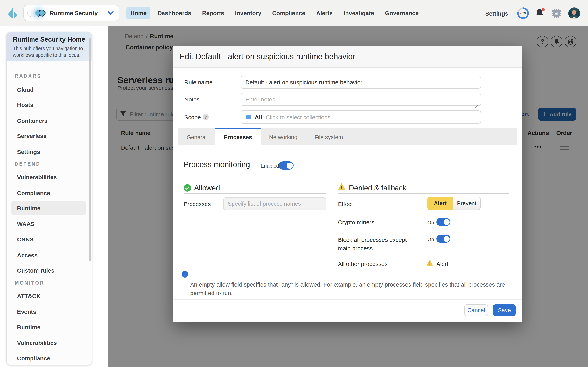 The height and width of the screenshot is (367, 588). What do you see at coordinates (197, 136) in the screenshot?
I see `tab-general: General` at bounding box center [197, 136].